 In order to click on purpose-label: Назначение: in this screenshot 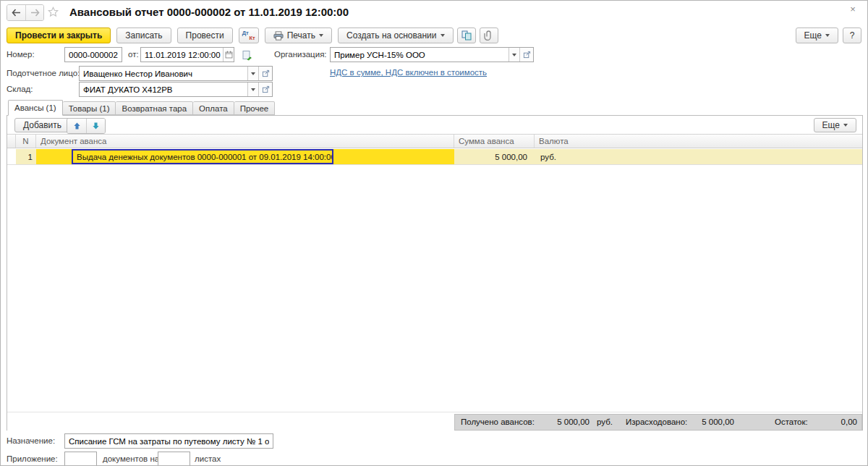, I will do `click(30, 441)`.